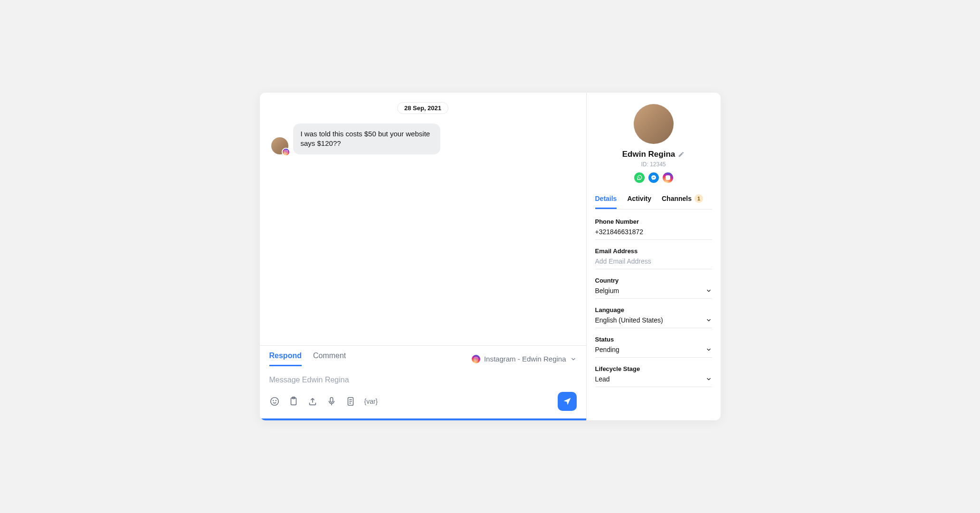 This screenshot has width=980, height=513. Describe the element at coordinates (654, 258) in the screenshot. I see `field-email: Email Address Add Email Address` at that location.